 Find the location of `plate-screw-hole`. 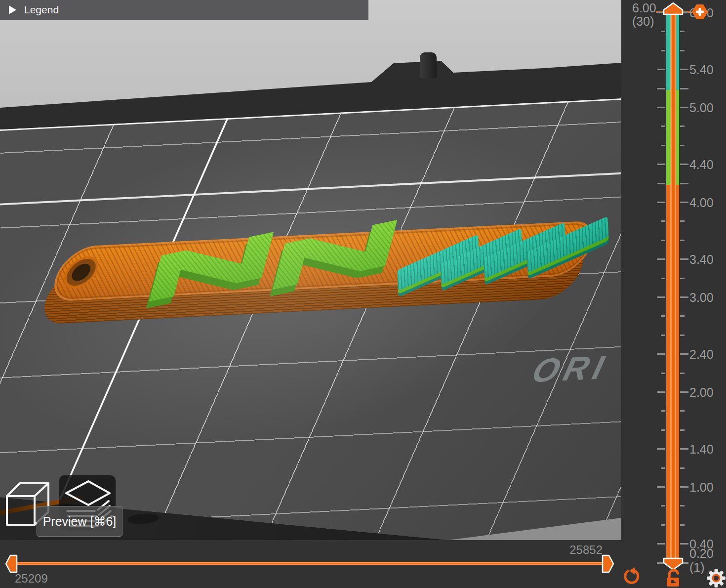

plate-screw-hole is located at coordinates (143, 519).